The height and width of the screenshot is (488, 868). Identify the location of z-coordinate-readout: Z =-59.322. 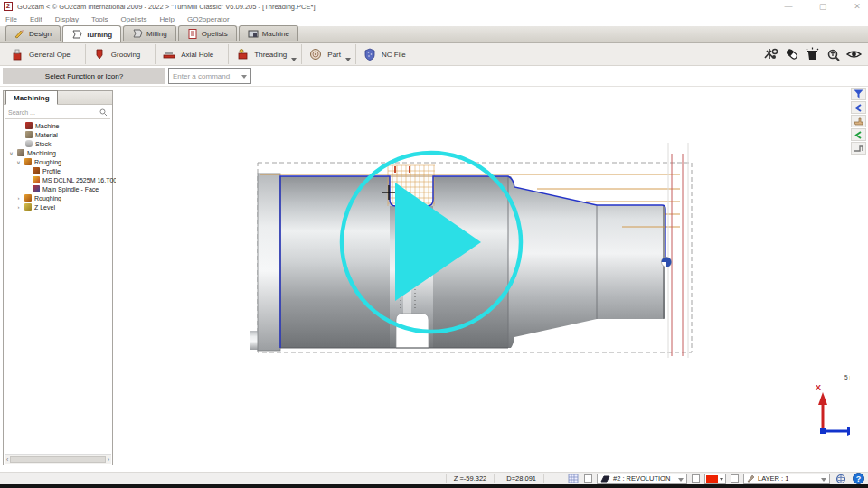
(470, 479).